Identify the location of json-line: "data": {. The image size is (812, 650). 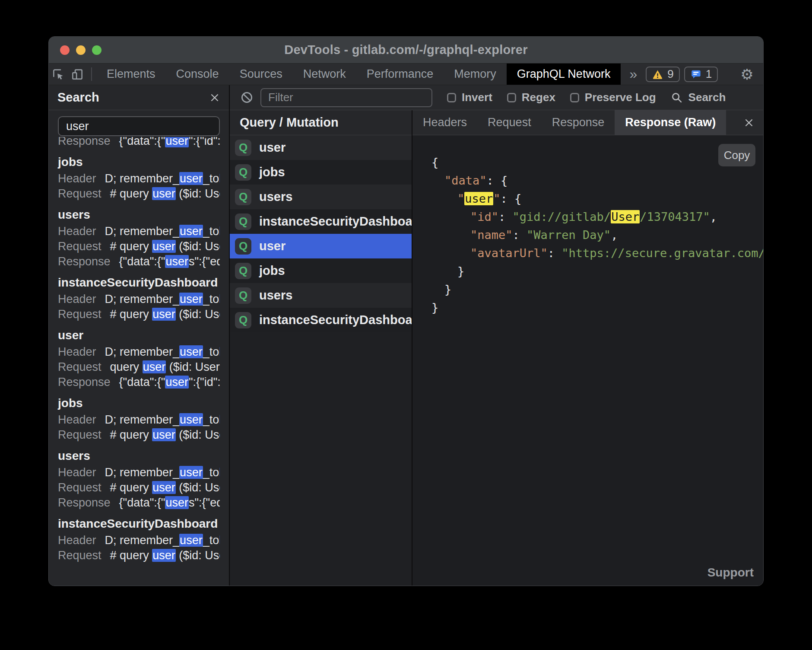
(597, 181).